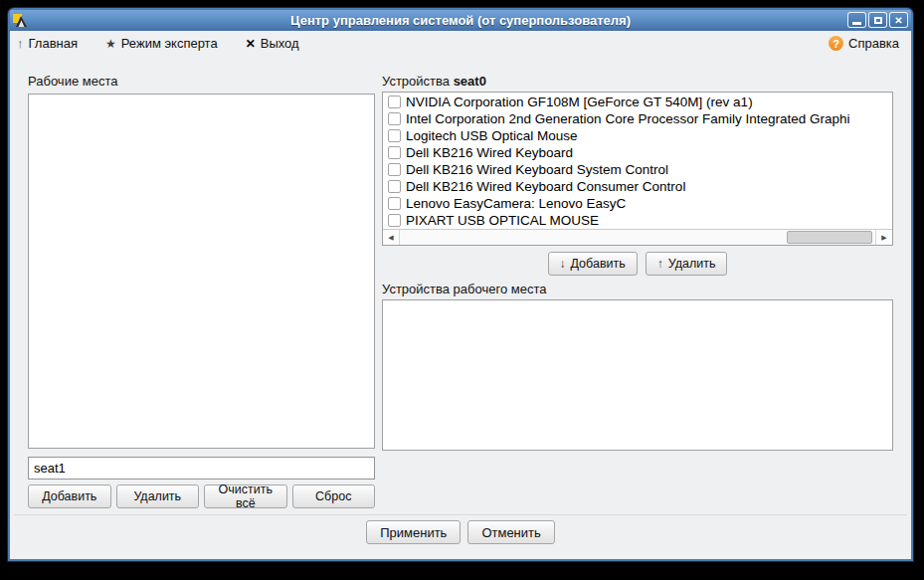  I want to click on toolbar-home-label: Главная, so click(54, 44).